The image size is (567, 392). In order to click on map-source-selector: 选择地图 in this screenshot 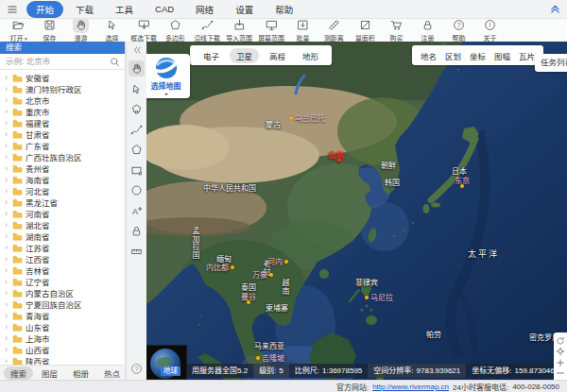, I will do `click(168, 76)`.